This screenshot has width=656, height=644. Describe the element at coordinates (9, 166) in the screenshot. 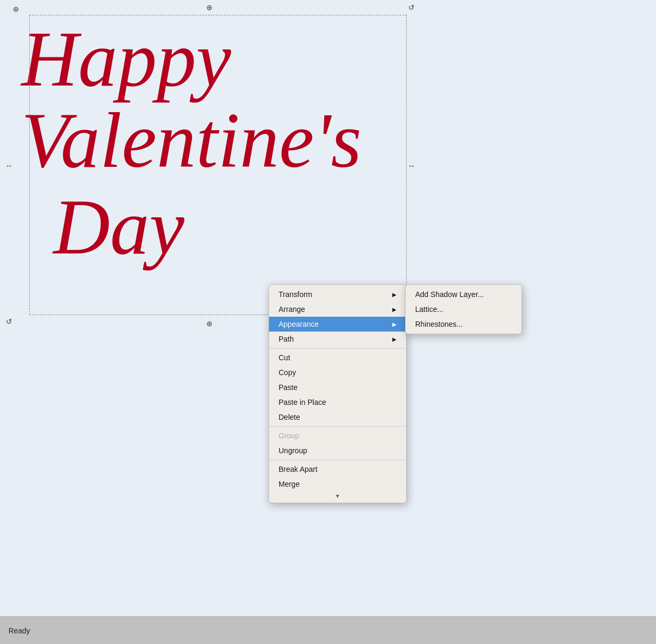

I see `handle-mid-left: ↔` at that location.